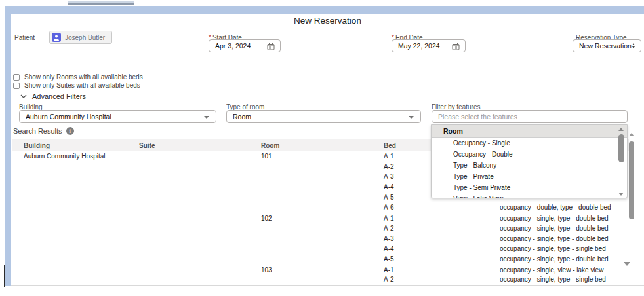  I want to click on features-group-header: Room, so click(529, 131).